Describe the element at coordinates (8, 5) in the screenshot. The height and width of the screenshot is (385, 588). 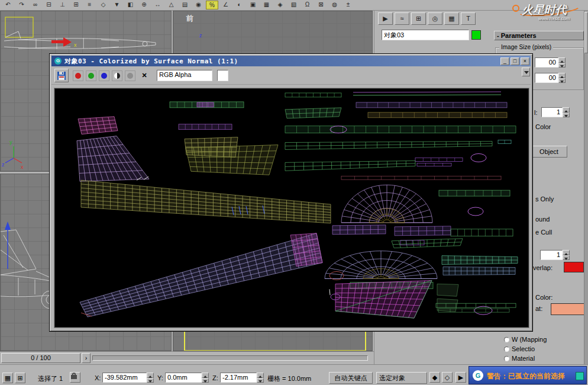
I see `undo-icon: ↶` at that location.